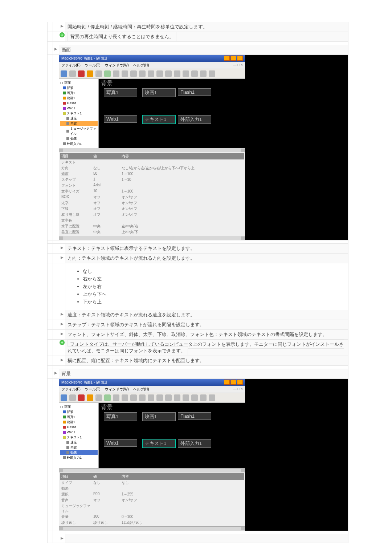  I want to click on time-heading: 開始時刻 / 停止時刻 / 継続時間：再生時間を秒単位で設定します。, so click(207, 27).